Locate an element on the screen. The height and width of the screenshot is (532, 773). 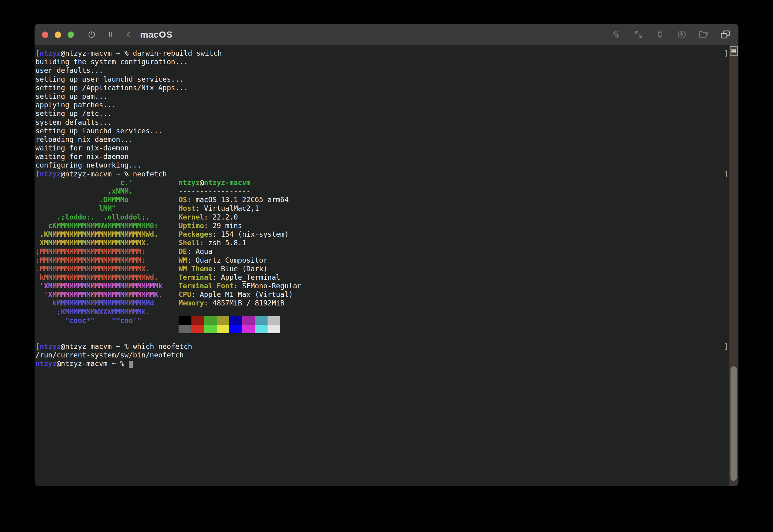
terminal-line: Memory: 4857MiB / 8192MiB is located at coordinates (240, 303).